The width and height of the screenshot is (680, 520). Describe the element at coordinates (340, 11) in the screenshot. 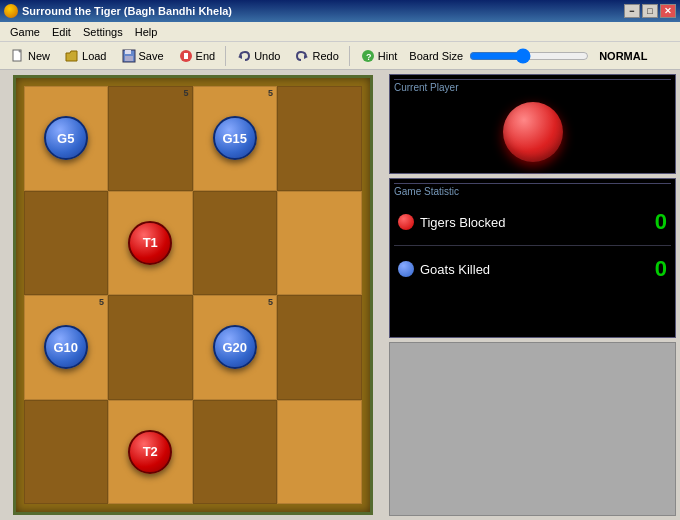

I see `title-bar: Surround the Tiger (Bagh Bandhi Khela) −…` at that location.